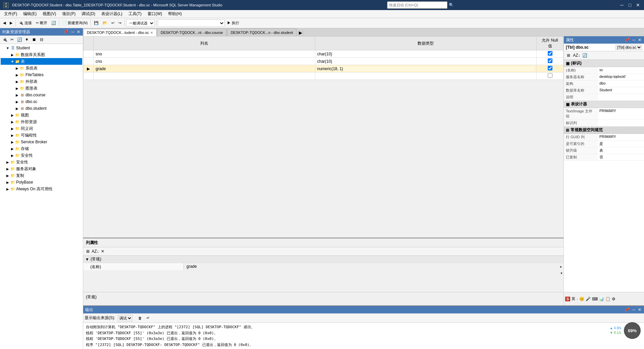  I want to click on nullable-cb-empty, so click(550, 76).